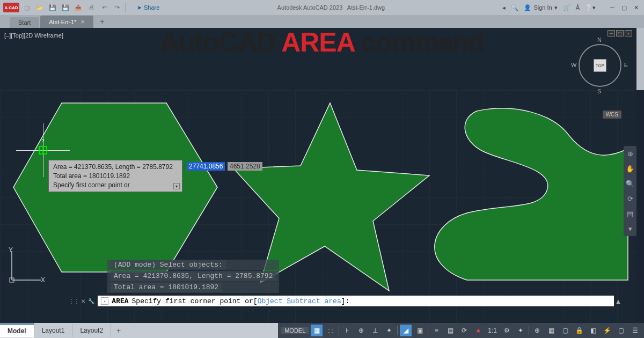 The height and width of the screenshot is (338, 644). Describe the element at coordinates (599, 91) in the screenshot. I see `viewcube-south: S` at that location.